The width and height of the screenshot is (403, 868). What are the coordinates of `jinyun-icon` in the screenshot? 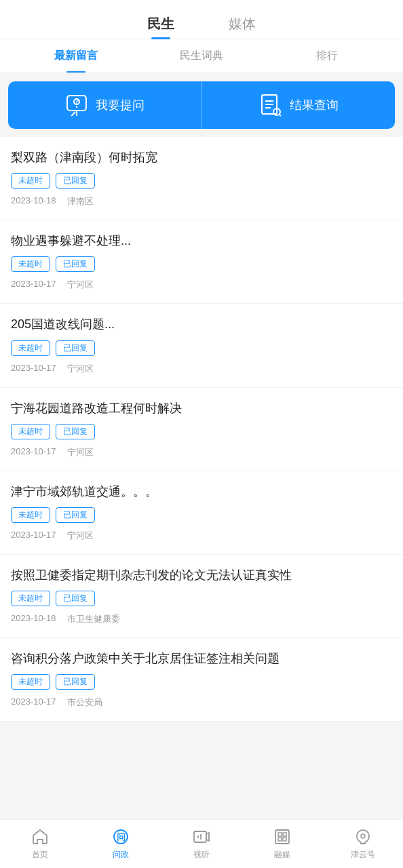 It's located at (363, 837).